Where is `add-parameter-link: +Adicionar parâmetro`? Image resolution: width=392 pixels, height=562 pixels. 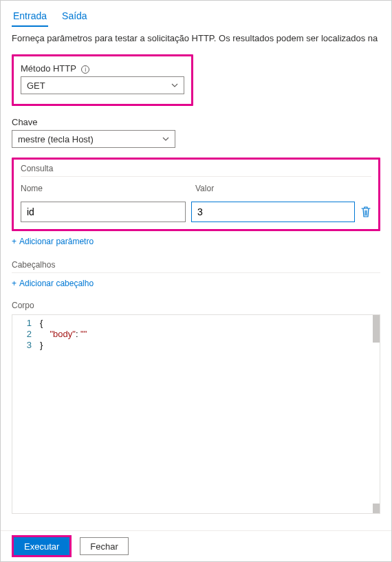
add-parameter-link: +Adicionar parâmetro is located at coordinates (52, 241).